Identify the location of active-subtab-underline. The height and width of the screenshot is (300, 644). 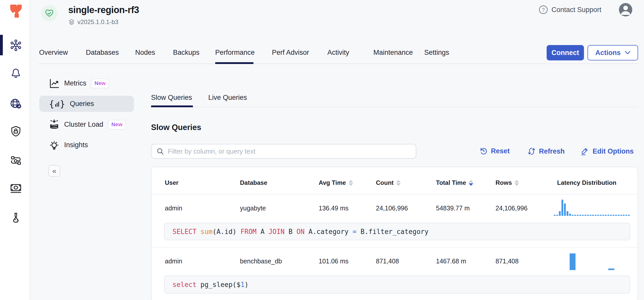
(172, 106).